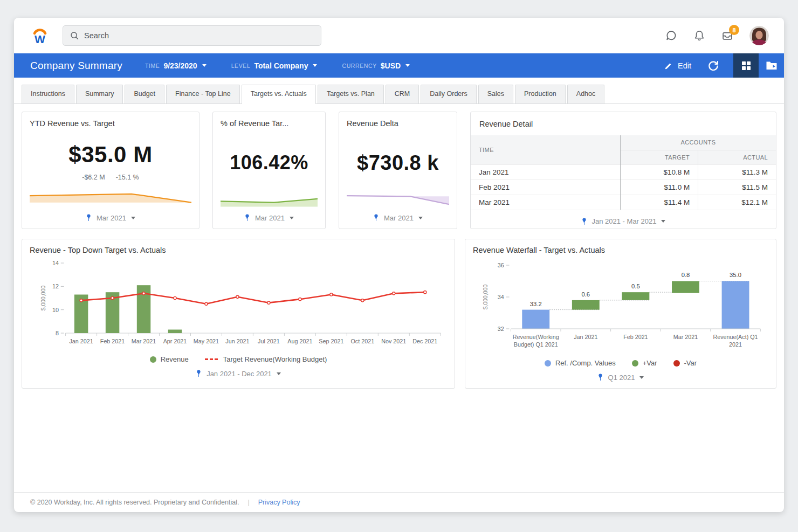  I want to click on time-pin-selector: Q1 2021, so click(621, 375).